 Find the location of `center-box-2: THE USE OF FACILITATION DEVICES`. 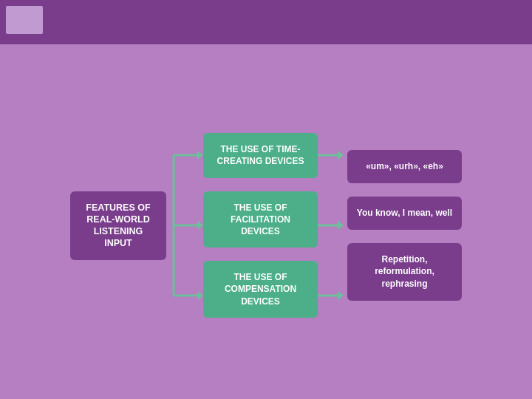

center-box-2: THE USE OF FACILITATION DEVICES is located at coordinates (260, 220).